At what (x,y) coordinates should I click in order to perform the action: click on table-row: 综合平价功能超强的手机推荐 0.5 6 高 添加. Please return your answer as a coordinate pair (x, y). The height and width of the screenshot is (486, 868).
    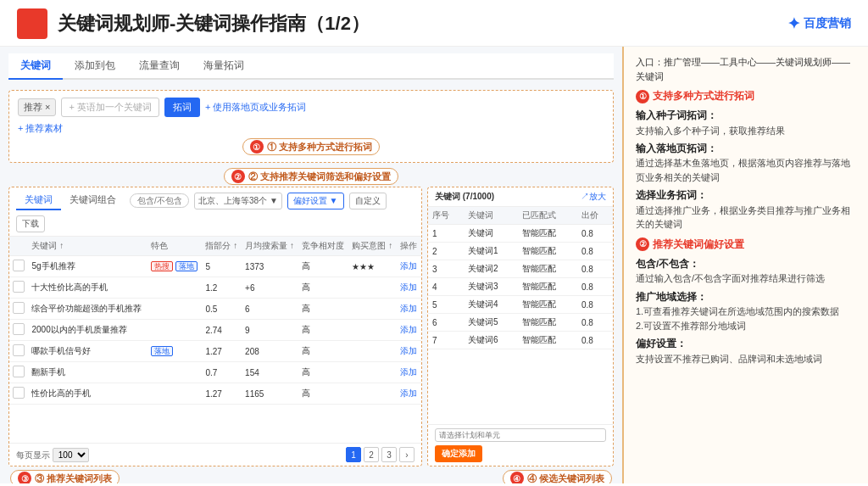
    Looking at the image, I should click on (215, 309).